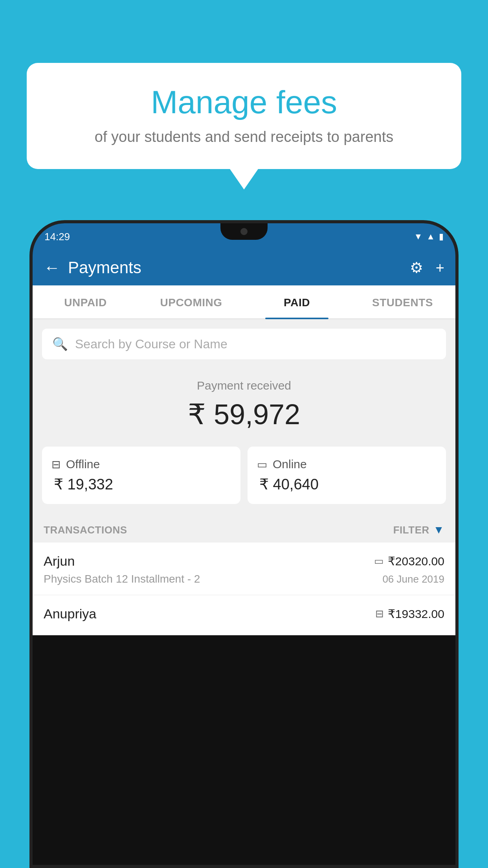 The width and height of the screenshot is (488, 868). I want to click on status-time: 14:29, so click(57, 237).